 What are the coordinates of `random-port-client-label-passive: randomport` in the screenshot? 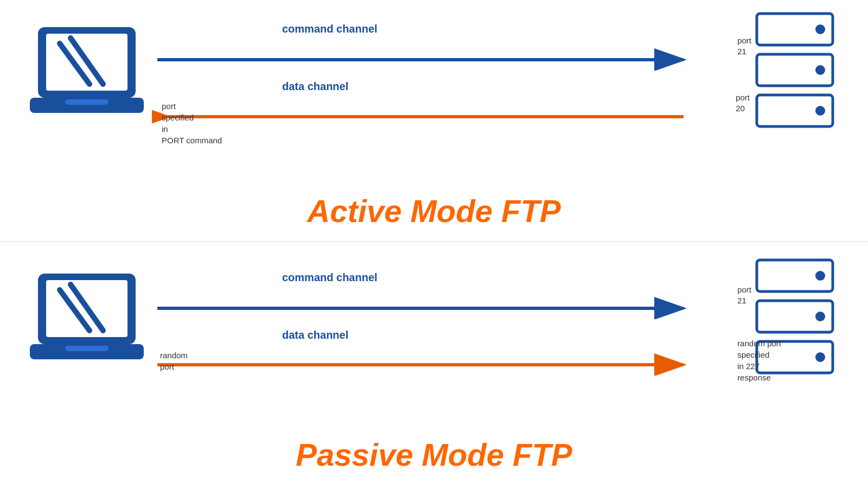 It's located at (174, 361).